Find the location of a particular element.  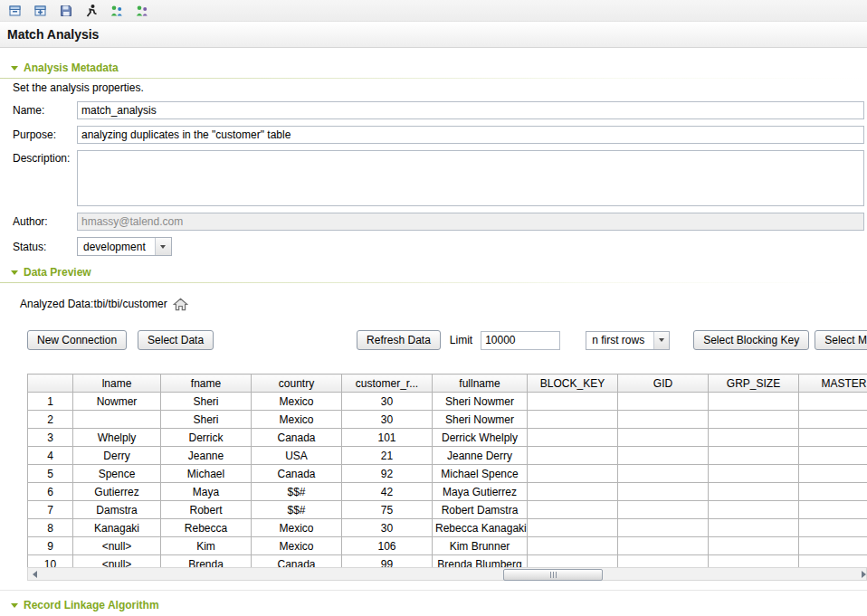

column-header-fullname: fullname is located at coordinates (480, 384).